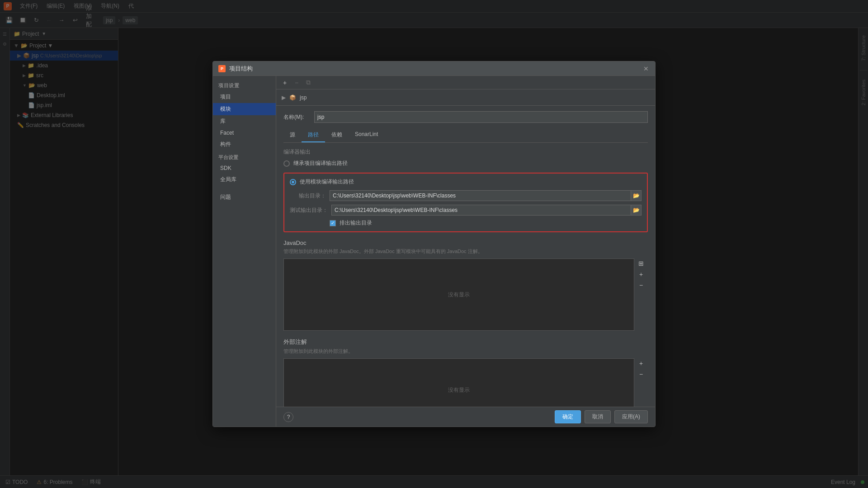 The width and height of the screenshot is (868, 488). What do you see at coordinates (308, 83) in the screenshot?
I see `copy-module-btn: ⧉` at bounding box center [308, 83].